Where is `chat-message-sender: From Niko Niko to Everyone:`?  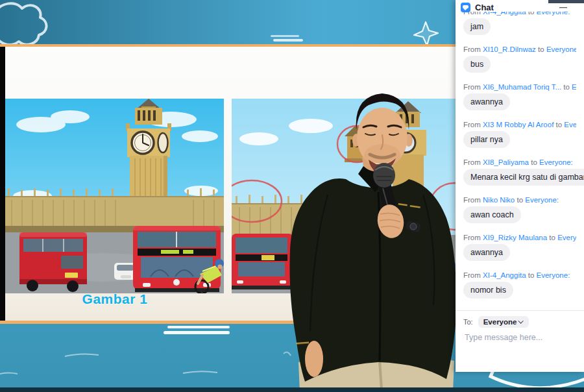 chat-message-sender: From Niko Niko to Everyone: is located at coordinates (520, 200).